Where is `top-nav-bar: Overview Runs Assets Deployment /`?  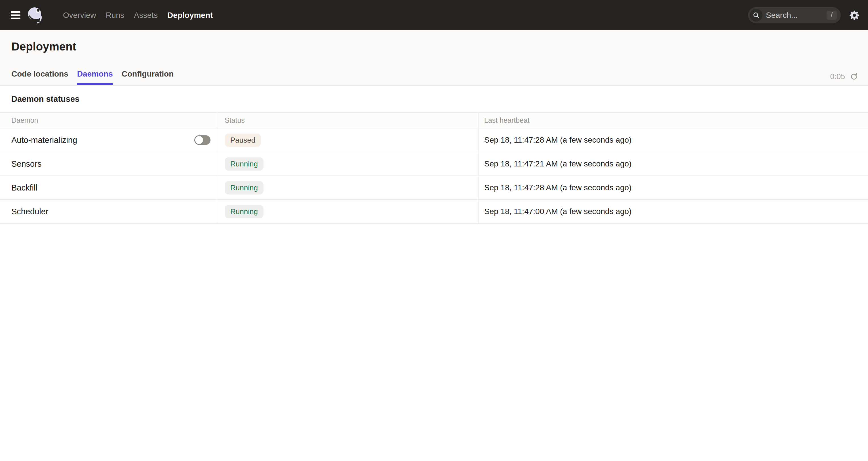 top-nav-bar: Overview Runs Assets Deployment / is located at coordinates (434, 15).